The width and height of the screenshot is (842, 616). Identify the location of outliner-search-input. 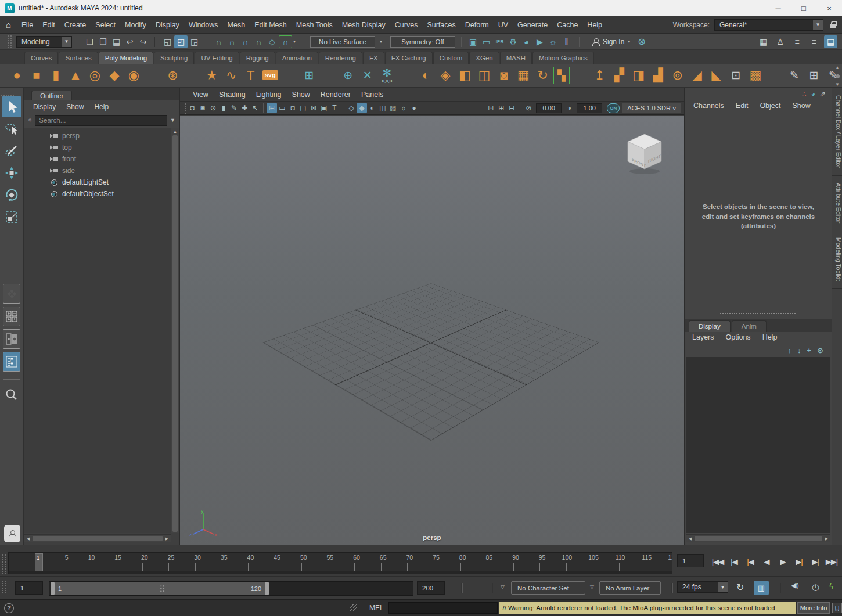
(101, 121).